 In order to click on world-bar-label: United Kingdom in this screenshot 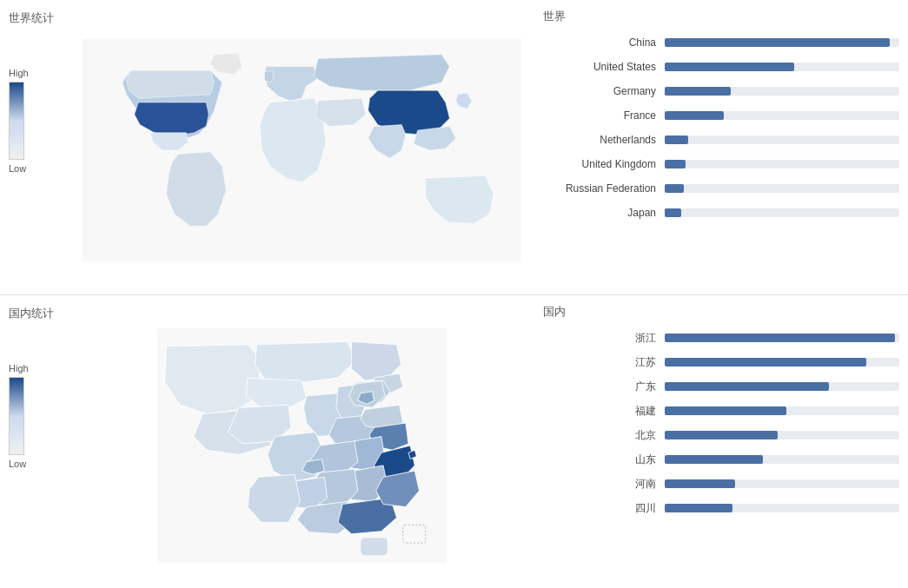, I will do `click(604, 164)`.